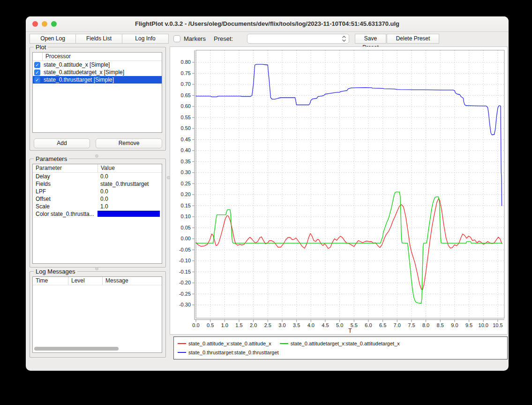 The width and height of the screenshot is (532, 405). Describe the element at coordinates (97, 314) in the screenshot. I see `log-messages-table: Time Level Message` at that location.